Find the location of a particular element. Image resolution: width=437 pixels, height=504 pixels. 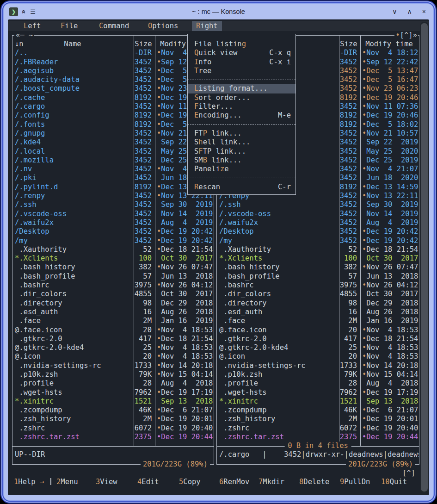

file-row: /.pki3452 Jun 18 2020 is located at coordinates (113, 178).